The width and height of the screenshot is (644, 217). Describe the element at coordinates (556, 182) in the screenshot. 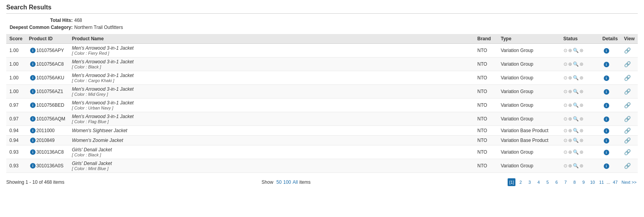

I see `page-btn-6: 6` at that location.